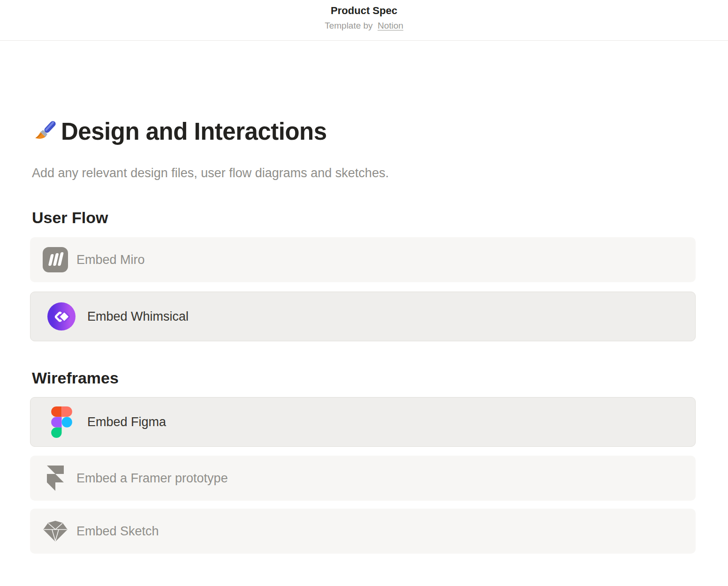 The height and width of the screenshot is (586, 728). Describe the element at coordinates (364, 378) in the screenshot. I see `section-heading-wireframes: Wireframes` at that location.